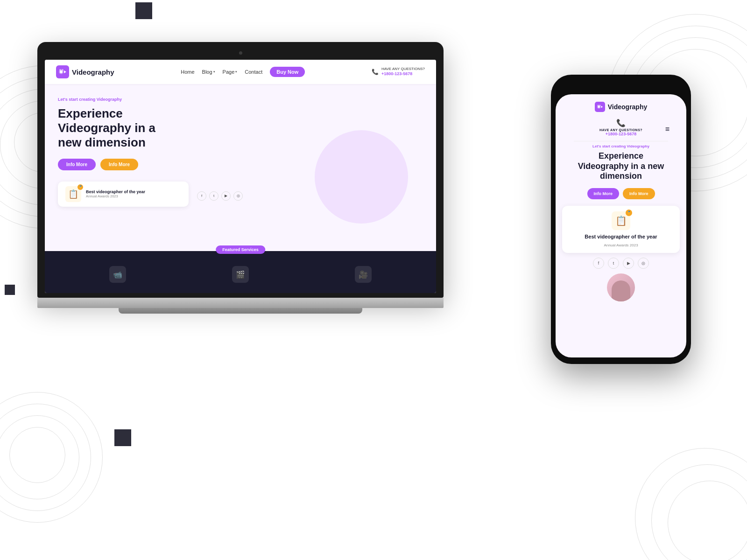 This screenshot has width=747, height=560. Describe the element at coordinates (118, 274) in the screenshot. I see `service-icon-1: 📹` at that location.